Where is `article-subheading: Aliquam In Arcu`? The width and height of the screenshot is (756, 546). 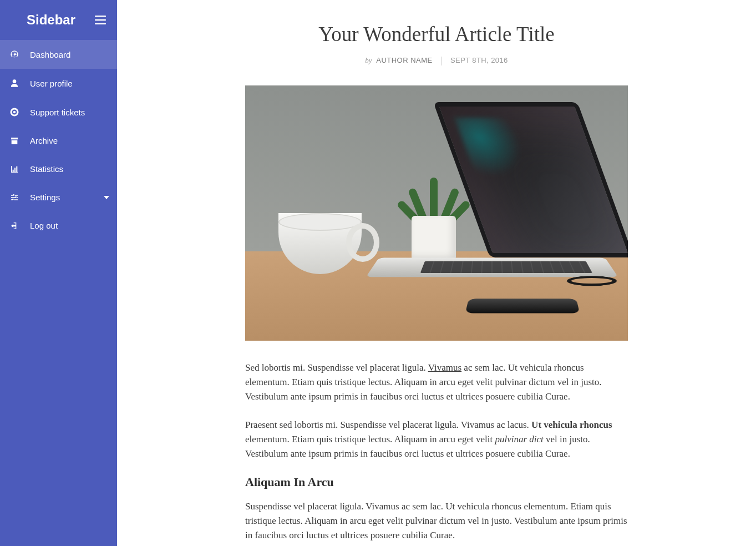
article-subheading: Aliquam In Arcu is located at coordinates (437, 482).